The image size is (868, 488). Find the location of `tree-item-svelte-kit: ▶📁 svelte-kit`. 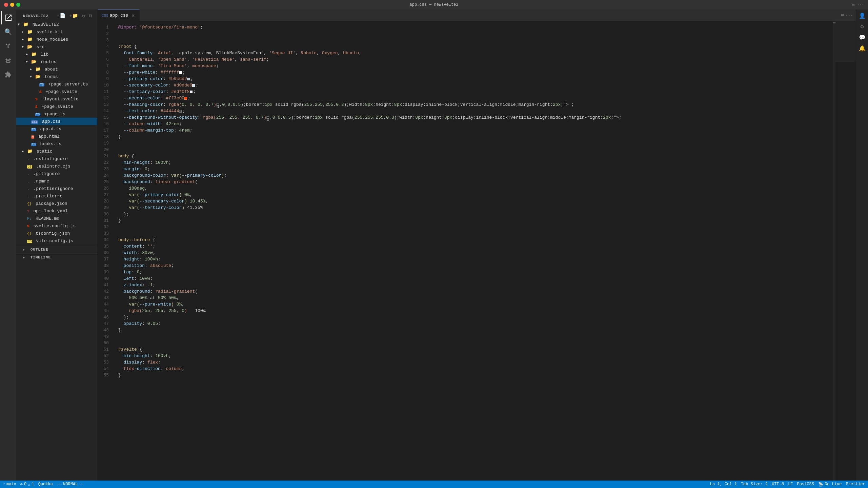

tree-item-svelte-kit: ▶📁 svelte-kit is located at coordinates (57, 32).